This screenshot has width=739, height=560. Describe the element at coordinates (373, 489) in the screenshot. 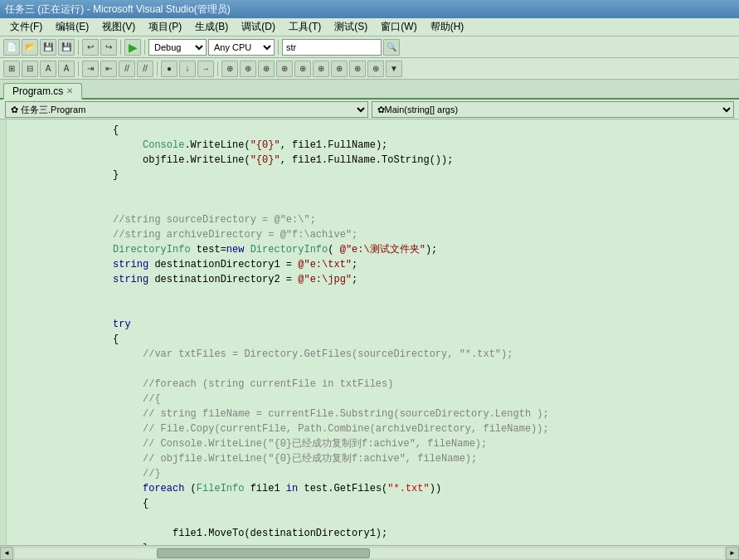

I see `code-line: foreach (FileInfo file1 in test.GetFiles…` at that location.